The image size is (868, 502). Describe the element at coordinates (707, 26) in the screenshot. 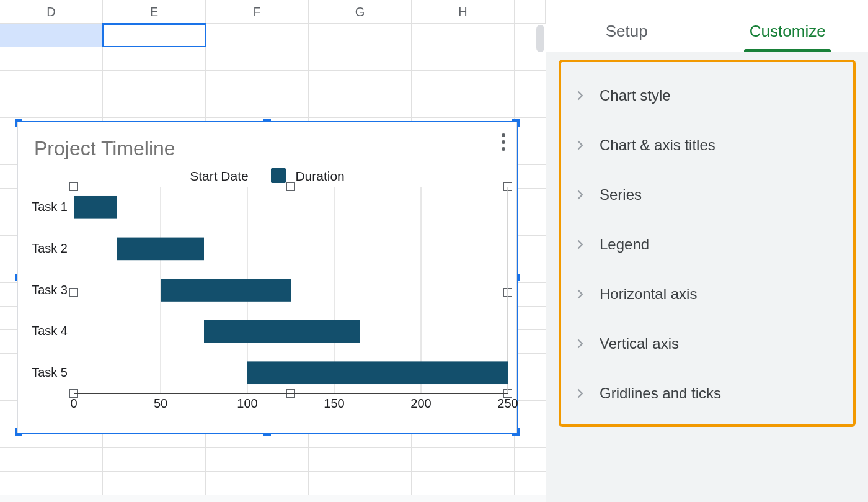

I see `chart-editor-tabs: Setup Customize` at that location.